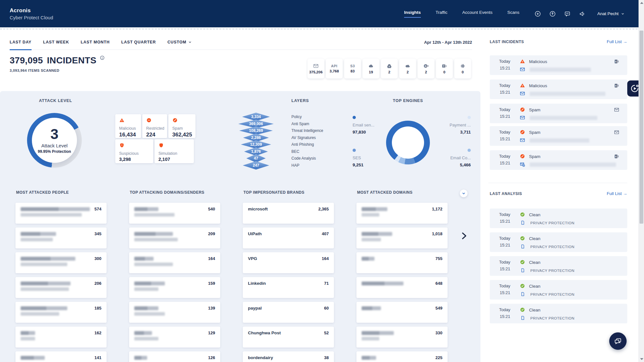 The width and height of the screenshot is (644, 362). What do you see at coordinates (289, 238) in the screenshot?
I see `list-item: UiPath 407` at bounding box center [289, 238].